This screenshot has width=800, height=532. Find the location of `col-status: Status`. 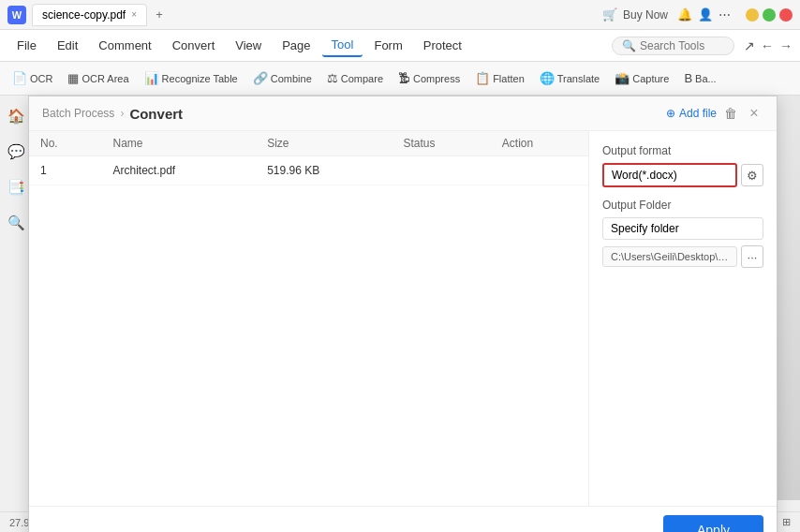

col-status: Status is located at coordinates (442, 144).